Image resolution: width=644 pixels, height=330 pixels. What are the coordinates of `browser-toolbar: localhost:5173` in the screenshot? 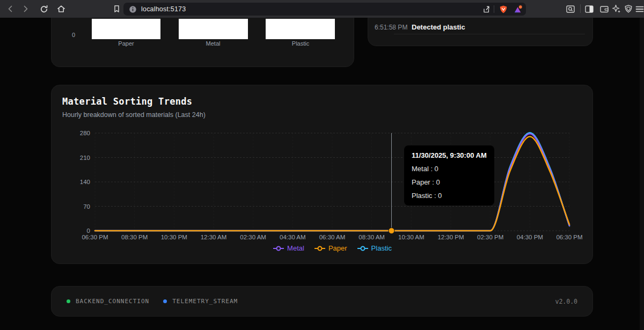 It's located at (322, 9).